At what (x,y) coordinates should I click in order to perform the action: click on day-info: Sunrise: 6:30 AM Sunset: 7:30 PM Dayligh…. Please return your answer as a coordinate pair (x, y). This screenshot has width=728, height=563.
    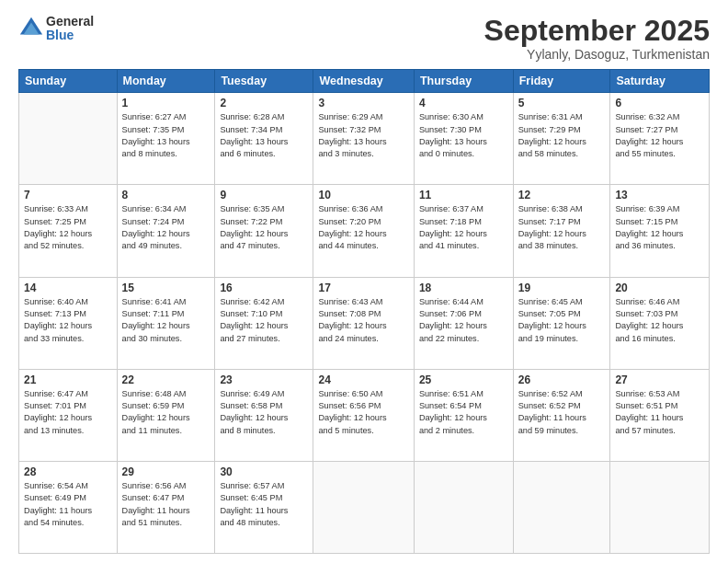
    Looking at the image, I should click on (463, 136).